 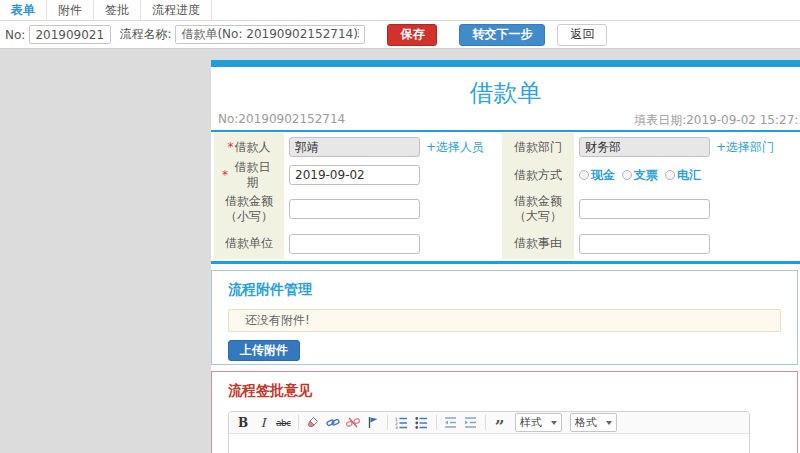 What do you see at coordinates (717, 120) in the screenshot?
I see `fill-date: 填表日期:2019-09-02 15:27:1` at bounding box center [717, 120].